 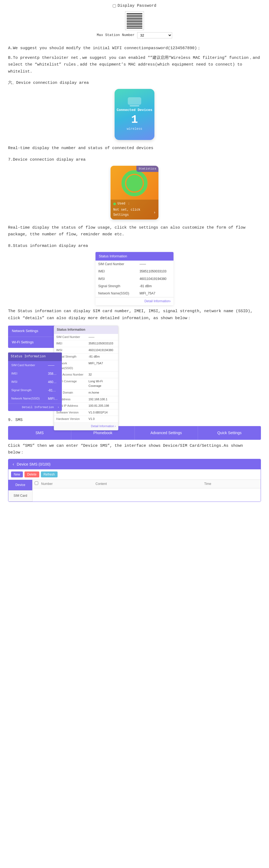 I want to click on table-row: LAN Domainm.home, so click(x=86, y=393).